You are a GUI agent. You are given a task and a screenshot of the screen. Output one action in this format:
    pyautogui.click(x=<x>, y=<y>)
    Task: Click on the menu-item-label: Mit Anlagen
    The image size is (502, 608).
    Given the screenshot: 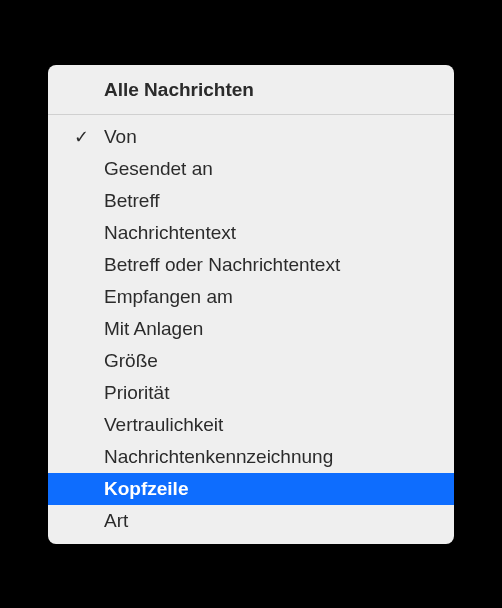 What is the action you would take?
    pyautogui.click(x=154, y=329)
    